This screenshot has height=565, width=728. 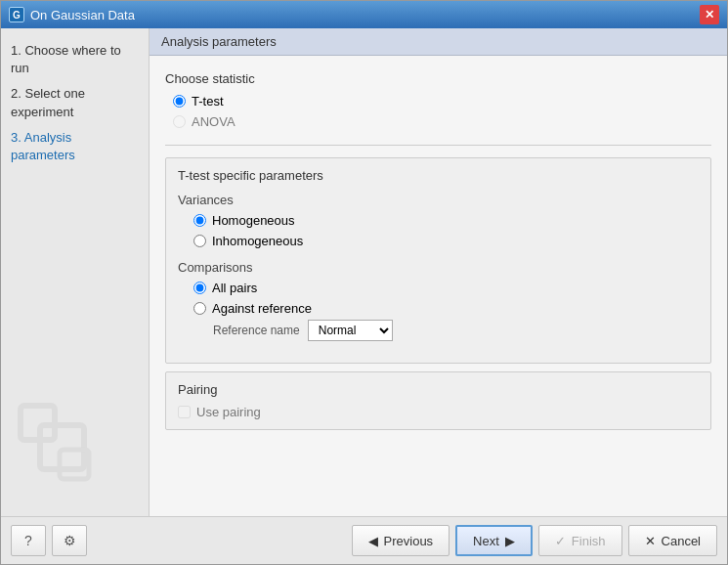 What do you see at coordinates (262, 309) in the screenshot?
I see `against-reference-label: Against reference` at bounding box center [262, 309].